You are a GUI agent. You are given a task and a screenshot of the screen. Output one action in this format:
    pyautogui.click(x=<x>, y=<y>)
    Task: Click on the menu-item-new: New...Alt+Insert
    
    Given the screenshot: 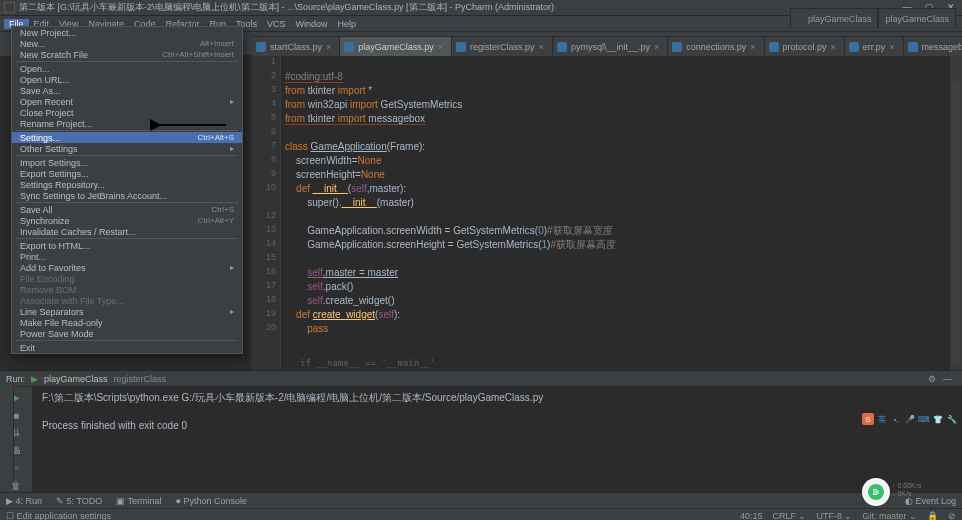 What is the action you would take?
    pyautogui.click(x=127, y=44)
    